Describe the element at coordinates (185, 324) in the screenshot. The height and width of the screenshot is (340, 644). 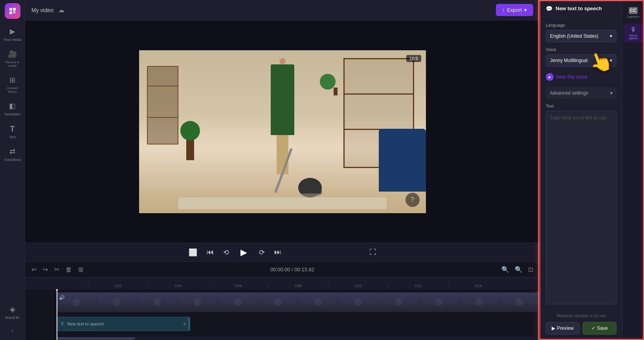
I see `tts-track-pause-icon: ⏸` at that location.